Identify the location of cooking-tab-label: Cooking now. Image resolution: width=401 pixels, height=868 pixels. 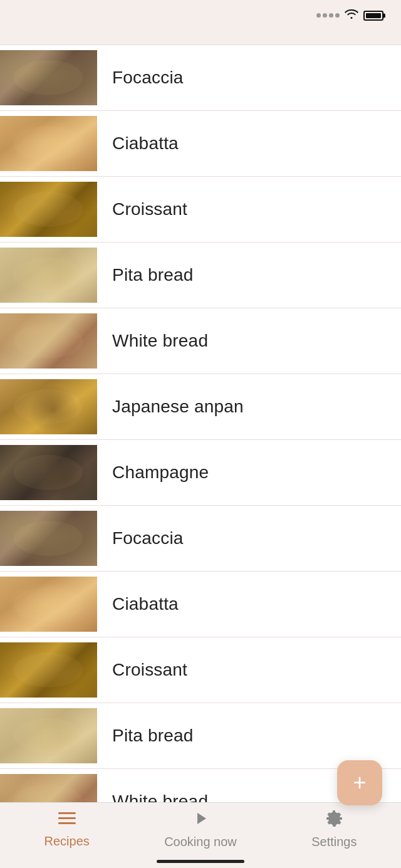
(200, 842).